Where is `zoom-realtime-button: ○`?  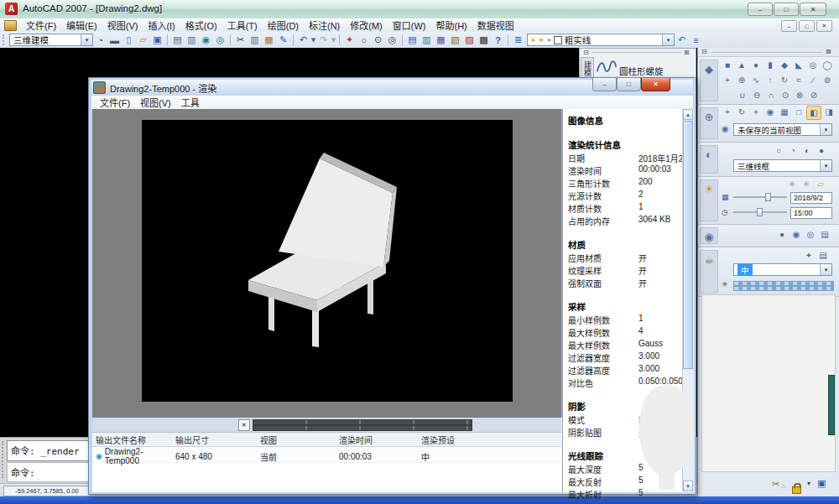
zoom-realtime-button: ○ is located at coordinates (364, 40).